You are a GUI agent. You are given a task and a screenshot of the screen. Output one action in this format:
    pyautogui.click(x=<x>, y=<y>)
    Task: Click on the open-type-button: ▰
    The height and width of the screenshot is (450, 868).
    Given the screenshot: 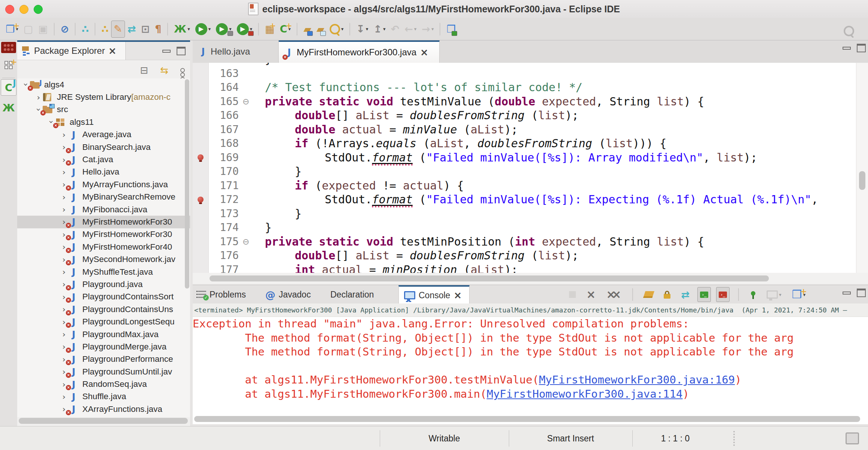 What is the action you would take?
    pyautogui.click(x=308, y=29)
    